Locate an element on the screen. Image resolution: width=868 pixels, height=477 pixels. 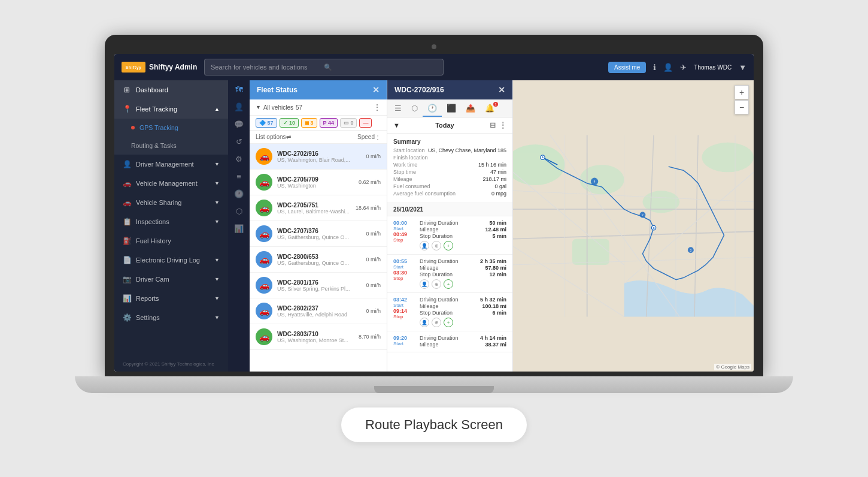
search-bar: Search for vehicles and locations 🔍 is located at coordinates (324, 67).